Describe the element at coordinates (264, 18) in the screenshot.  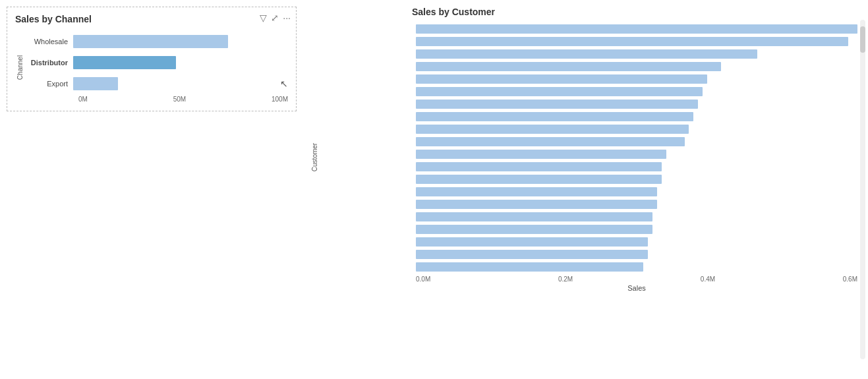
I see `filter-icon: ▽` at that location.